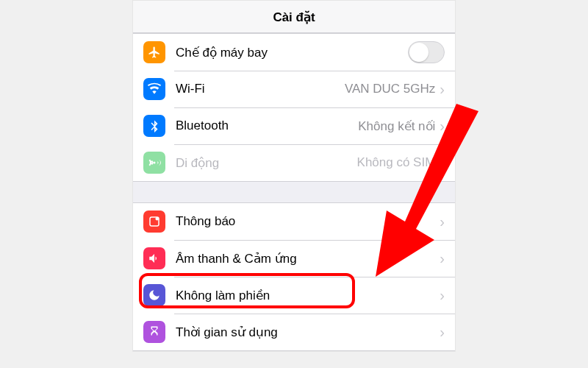 This screenshot has width=588, height=368. Describe the element at coordinates (294, 126) in the screenshot. I see `row-bluetooth: Bluetooth Không kết nối ›` at that location.